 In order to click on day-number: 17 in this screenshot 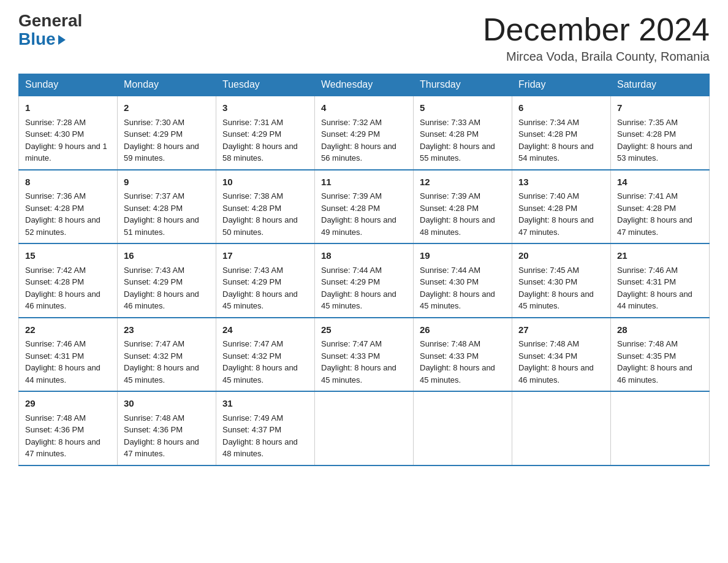, I will do `click(265, 256)`.